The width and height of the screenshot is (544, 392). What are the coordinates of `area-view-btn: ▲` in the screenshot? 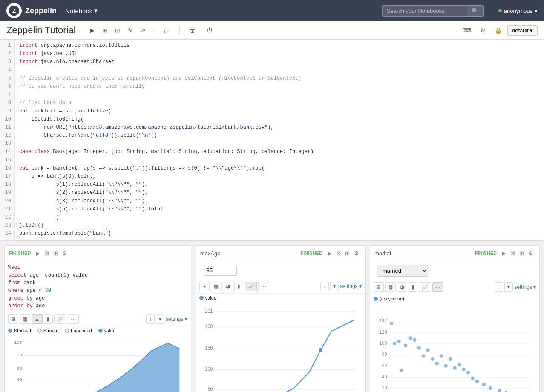 It's located at (37, 319).